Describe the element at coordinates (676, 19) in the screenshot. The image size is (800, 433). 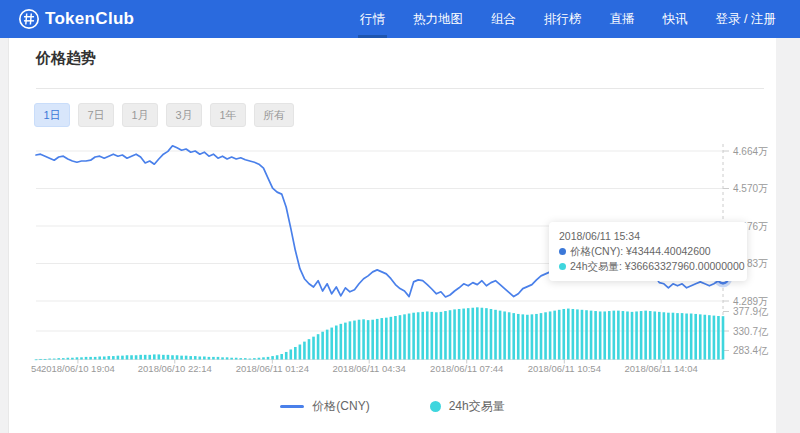
I see `nav-item-5: 快讯` at that location.